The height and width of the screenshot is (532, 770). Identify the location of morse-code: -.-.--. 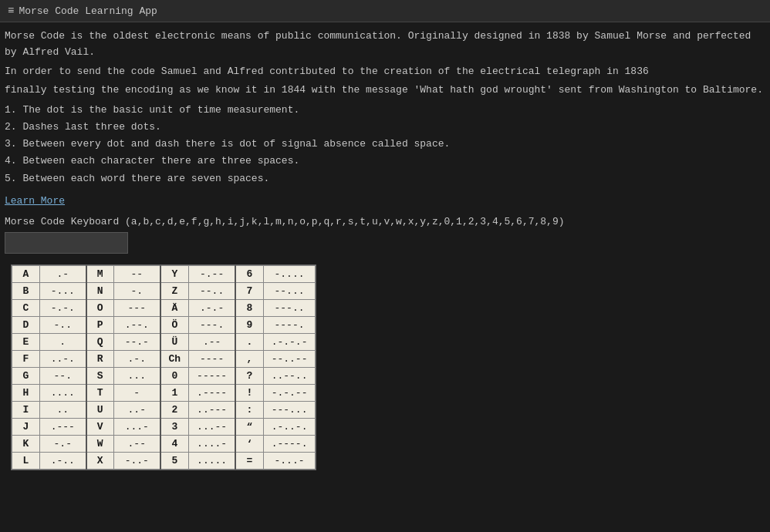
(289, 392).